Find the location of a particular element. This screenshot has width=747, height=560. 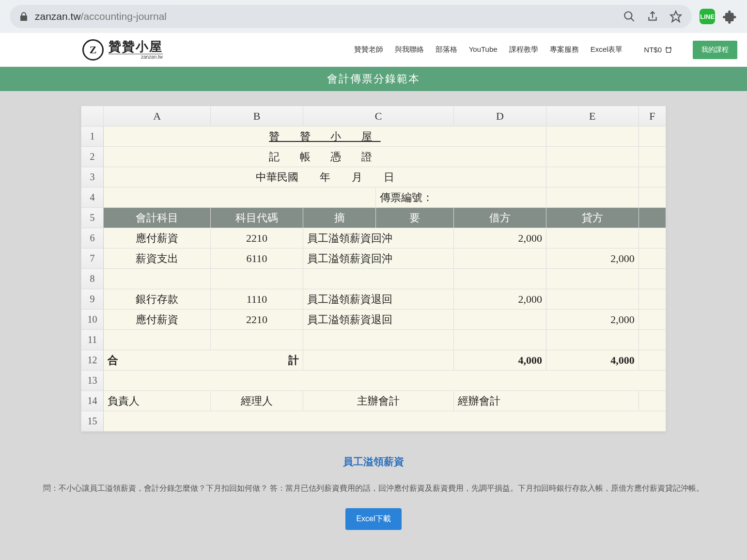

th-desc1: 摘 is located at coordinates (339, 218).